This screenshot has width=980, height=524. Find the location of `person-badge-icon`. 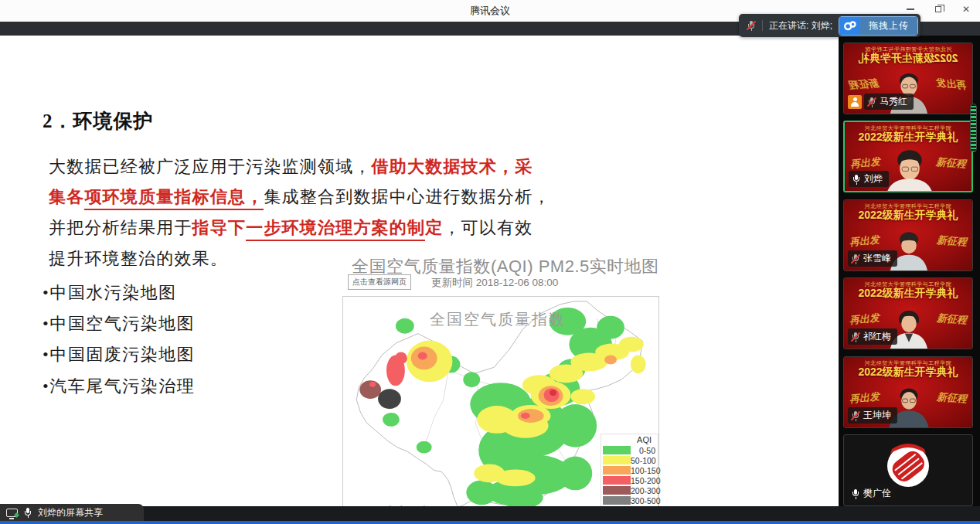

person-badge-icon is located at coordinates (855, 102).